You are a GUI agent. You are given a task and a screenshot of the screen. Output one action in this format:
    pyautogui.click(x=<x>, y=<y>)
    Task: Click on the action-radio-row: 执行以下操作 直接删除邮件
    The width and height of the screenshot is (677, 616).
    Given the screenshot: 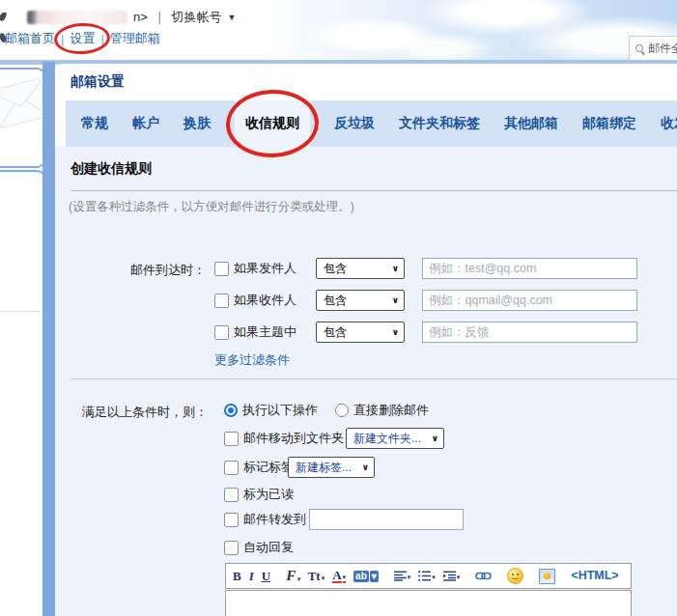 What is the action you would take?
    pyautogui.click(x=326, y=410)
    